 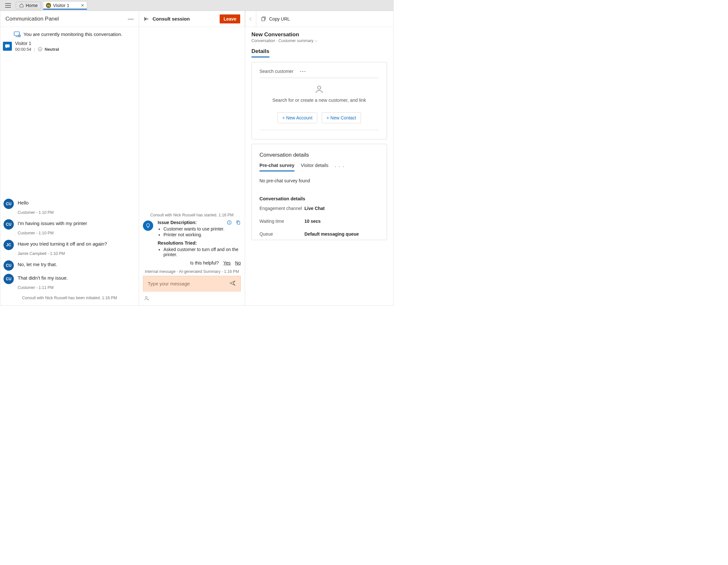 What do you see at coordinates (202, 232) in the screenshot?
I see `issue-list: Customer wants to use printer.Printer no…` at bounding box center [202, 232].